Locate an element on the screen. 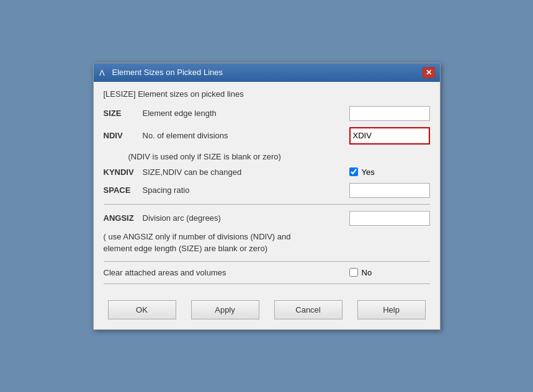  title-bar-left: Λ Element Sizes on Picked Lines is located at coordinates (161, 73).